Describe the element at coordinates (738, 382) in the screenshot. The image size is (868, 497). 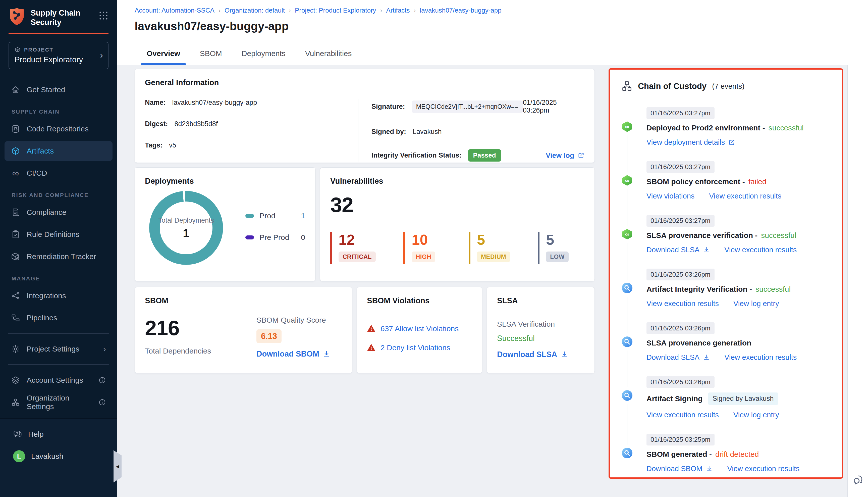
I see `timestamp: 01/16/2025 03:26pm` at that location.